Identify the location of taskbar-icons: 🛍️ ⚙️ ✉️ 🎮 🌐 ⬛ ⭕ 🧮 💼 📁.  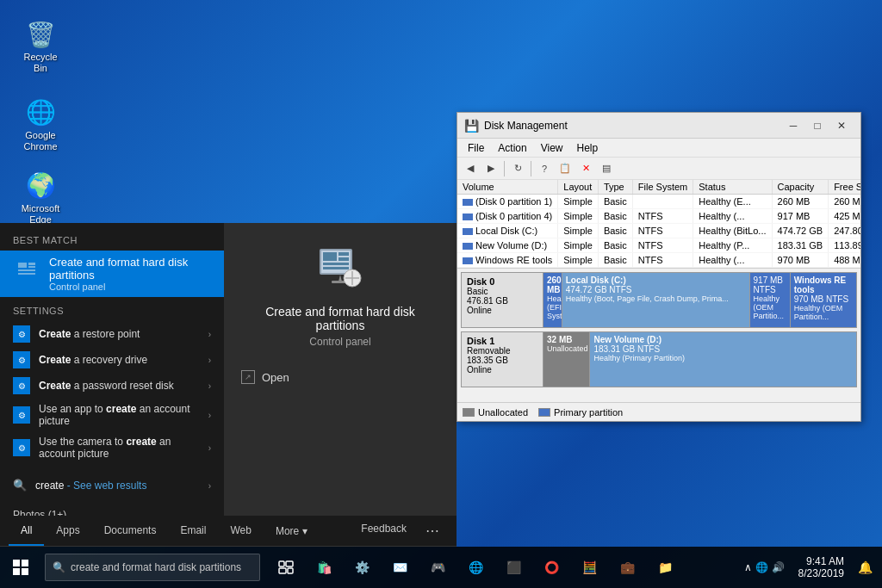
(475, 567).